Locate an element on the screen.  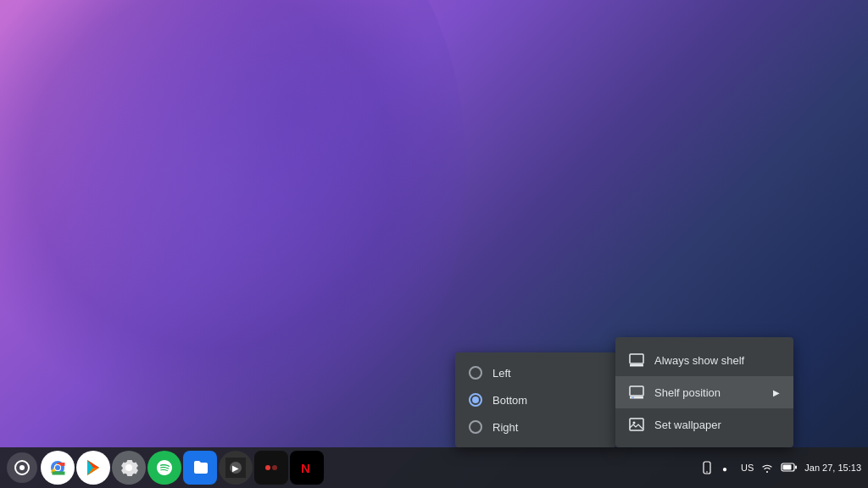
shelf-apps: ▶ N is located at coordinates (182, 468).